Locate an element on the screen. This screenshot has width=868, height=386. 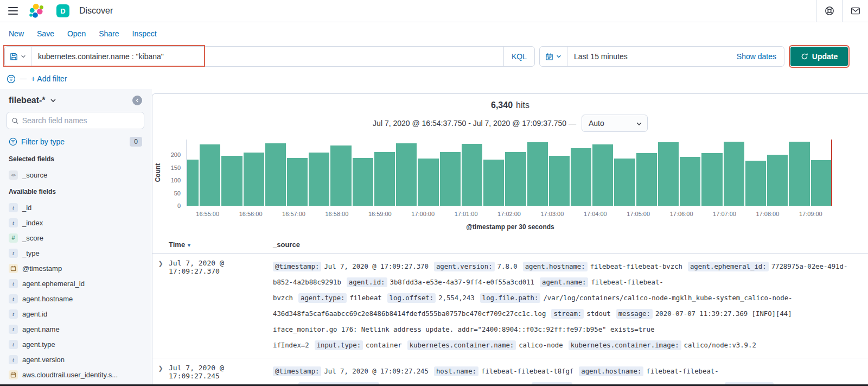
field-item-agent.type: tagent.type is located at coordinates (75, 344).